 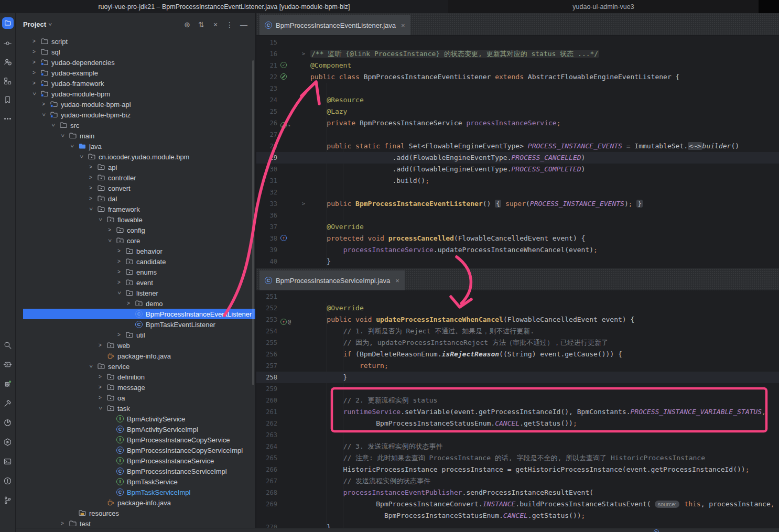 What do you see at coordinates (35, 24) in the screenshot?
I see `project-panel-title: Project` at bounding box center [35, 24].